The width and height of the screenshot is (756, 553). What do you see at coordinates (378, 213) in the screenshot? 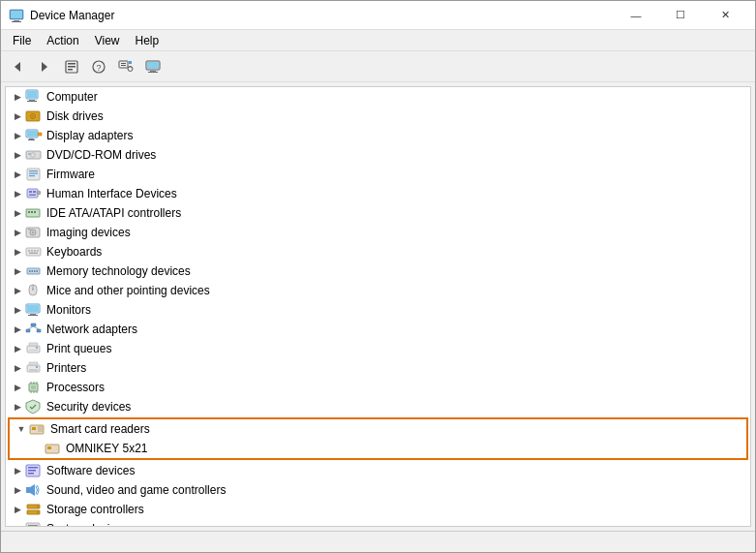
I see `list-item: ▶ IDE ATA/ATAPI controllers` at bounding box center [378, 213].